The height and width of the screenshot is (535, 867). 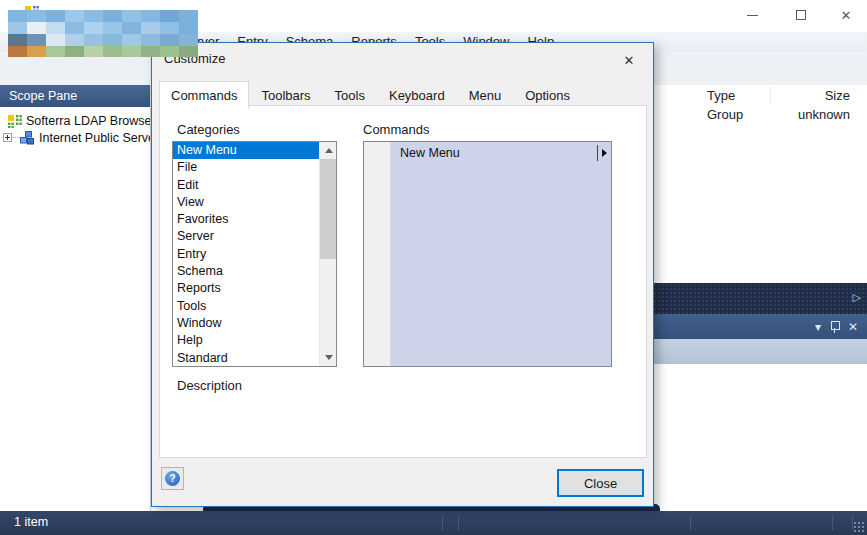 I want to click on panel-menu-icon: ▾, so click(x=818, y=327).